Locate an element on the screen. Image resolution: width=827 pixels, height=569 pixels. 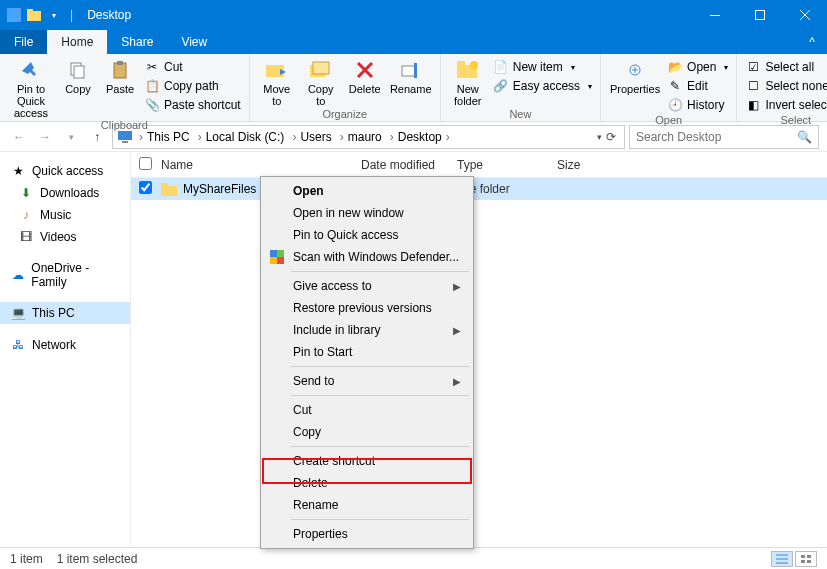
sidebar-item-thispc: 💻This PC is located at coordinates (65, 313).